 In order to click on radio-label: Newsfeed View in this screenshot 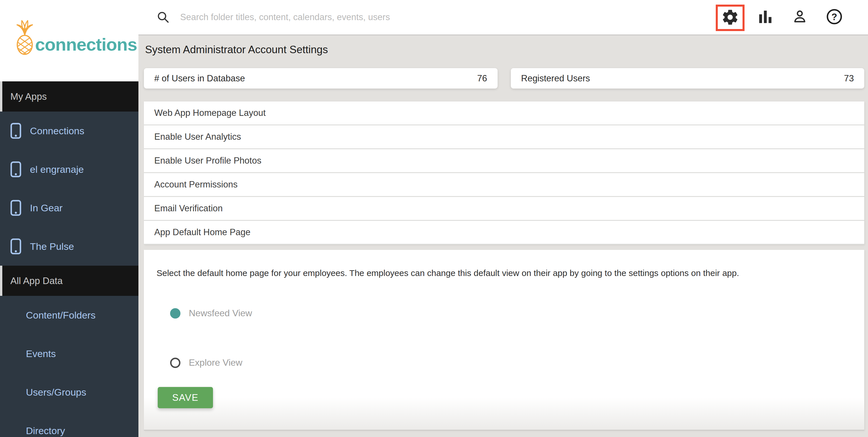, I will do `click(220, 313)`.